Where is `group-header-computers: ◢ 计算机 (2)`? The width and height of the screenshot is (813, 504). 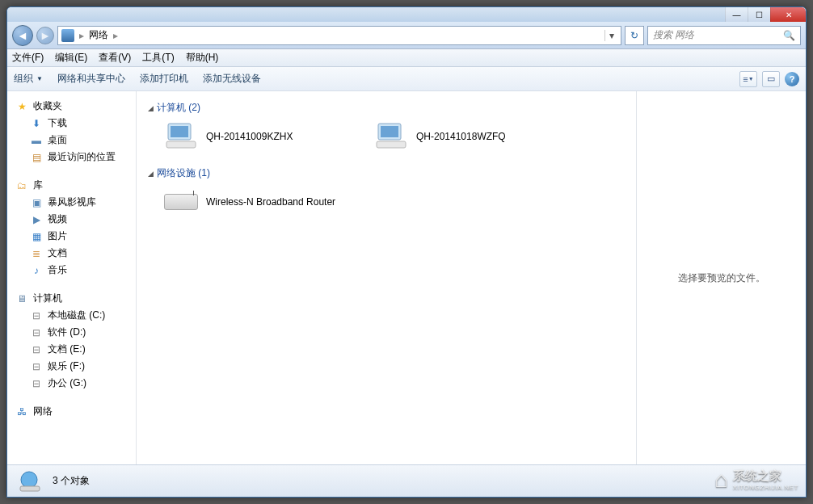 group-header-computers: ◢ 计算机 (2) is located at coordinates (386, 108).